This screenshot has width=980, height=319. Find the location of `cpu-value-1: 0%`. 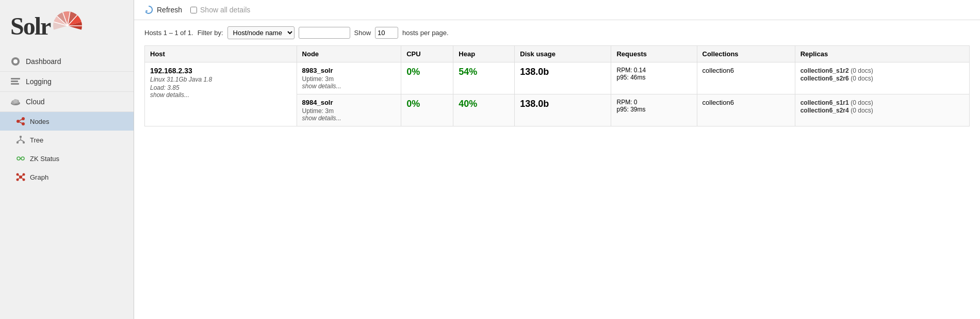

cpu-value-1: 0% is located at coordinates (413, 72).